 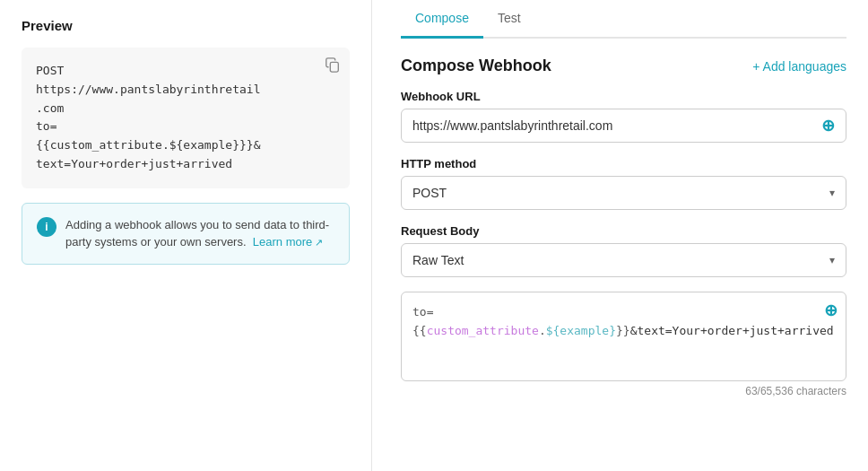 I want to click on request-body-group: Request Body Raw Text ▾, so click(x=624, y=251).